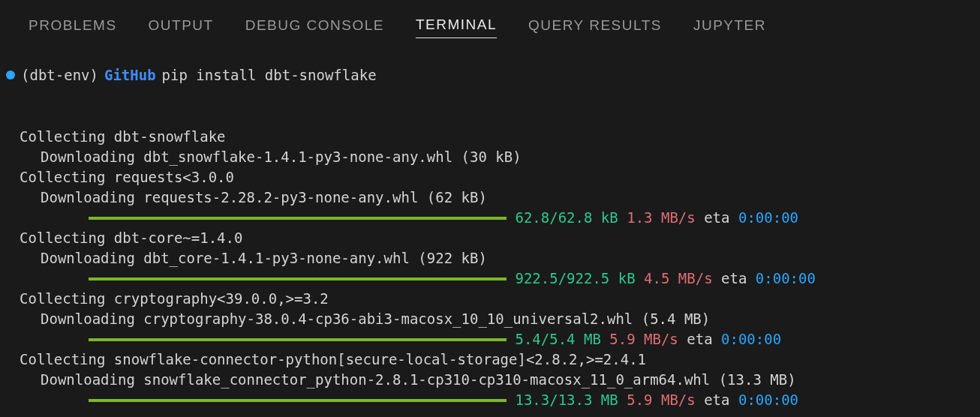 Image resolution: width=980 pixels, height=417 pixels. I want to click on panel-tabs: PROBLEMS OUTPUT DEBUG CONSOLE TERMINAL Q…, so click(490, 24).